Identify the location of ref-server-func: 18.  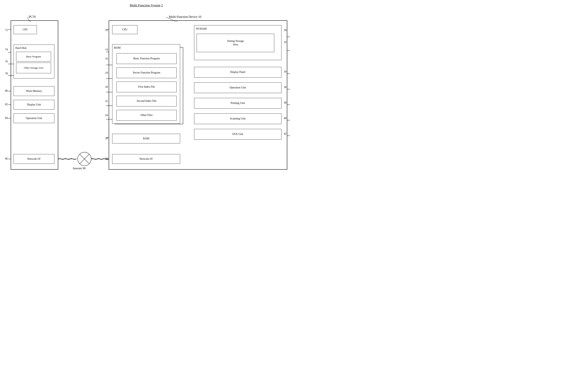
(107, 73).